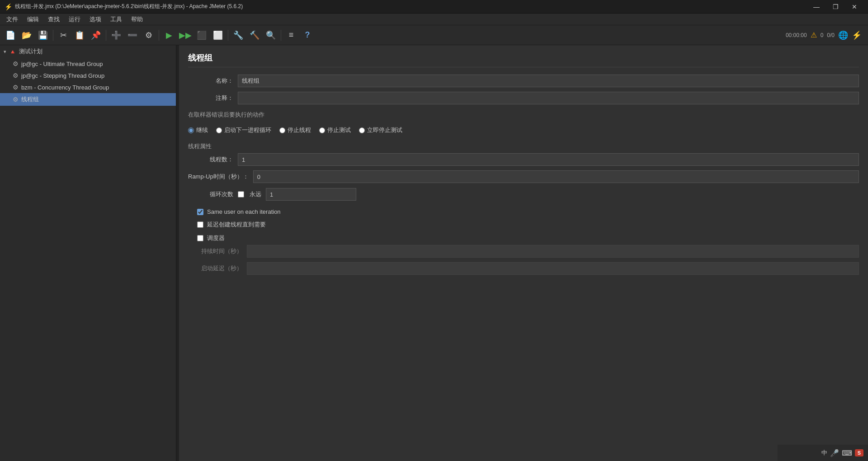  What do you see at coordinates (823, 453) in the screenshot?
I see `status-bar: 中 🎤 ⌨ S` at bounding box center [823, 453].